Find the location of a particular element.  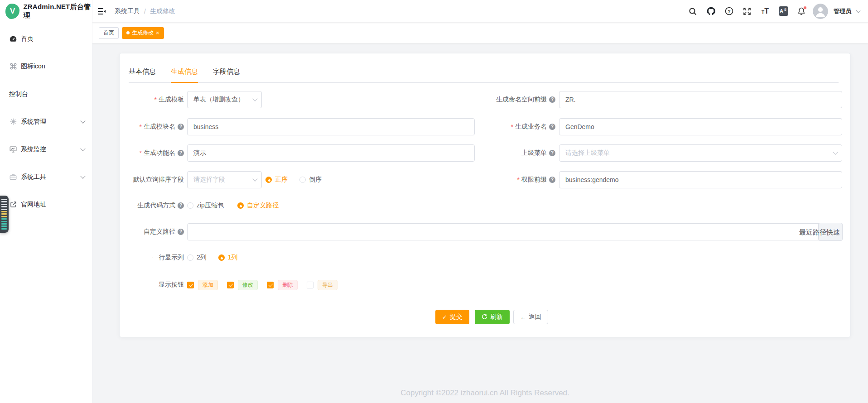

sidebar-item-system-management: 系统管理 is located at coordinates (46, 121).